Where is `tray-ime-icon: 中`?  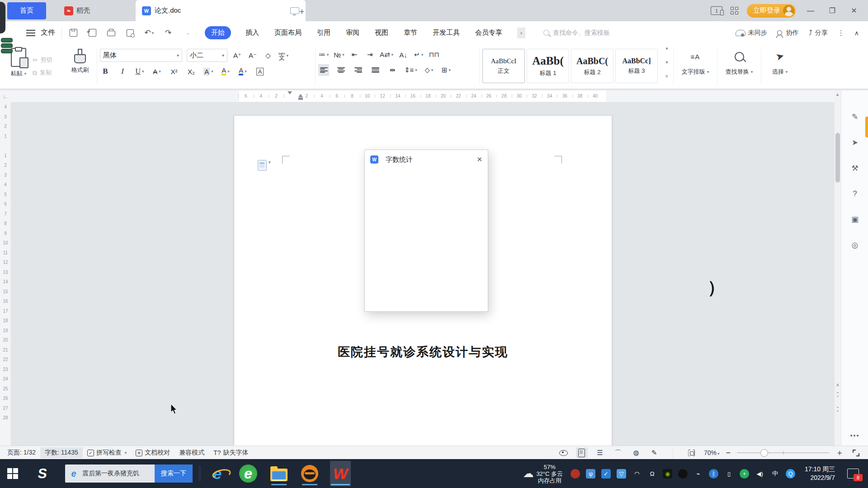
tray-ime-icon: 中 is located at coordinates (775, 474).